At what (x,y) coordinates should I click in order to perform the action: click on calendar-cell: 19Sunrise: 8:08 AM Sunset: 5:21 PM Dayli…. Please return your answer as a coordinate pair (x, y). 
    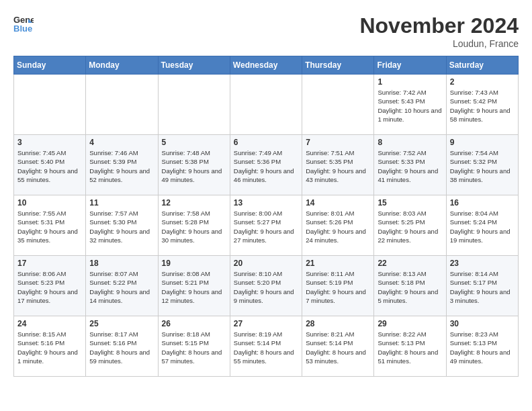
    Looking at the image, I should click on (193, 286).